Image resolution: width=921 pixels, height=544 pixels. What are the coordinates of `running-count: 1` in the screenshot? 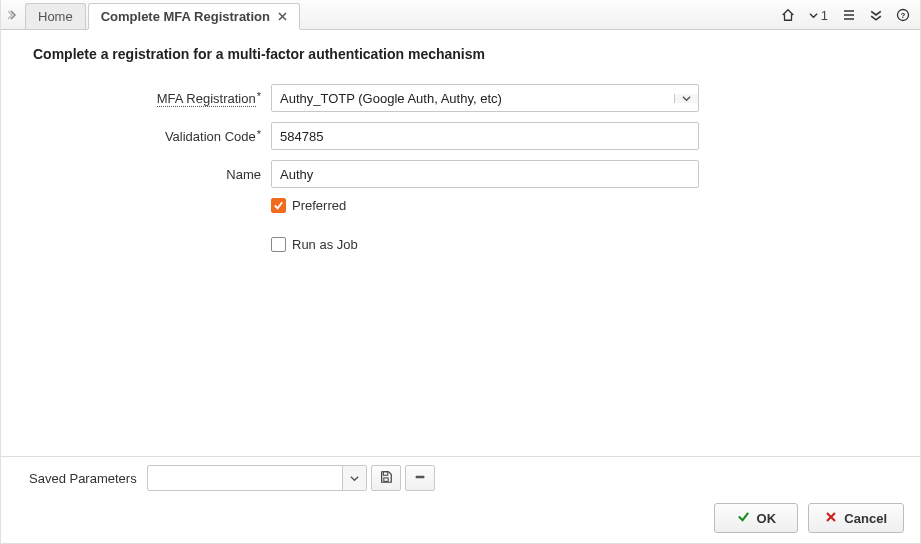 It's located at (824, 16).